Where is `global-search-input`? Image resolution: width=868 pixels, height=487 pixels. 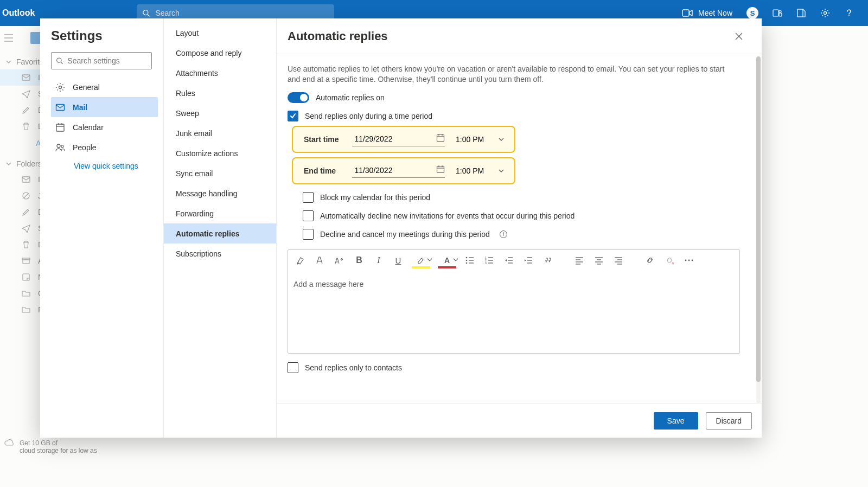 global-search-input is located at coordinates (245, 13).